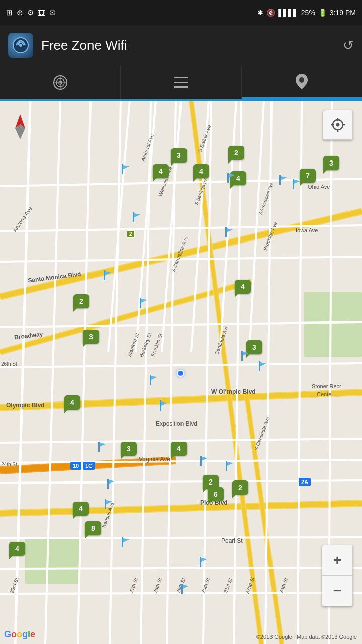 This screenshot has width=362, height=644. What do you see at coordinates (161, 171) in the screenshot?
I see `cluster-marker-4a: 4` at bounding box center [161, 171].